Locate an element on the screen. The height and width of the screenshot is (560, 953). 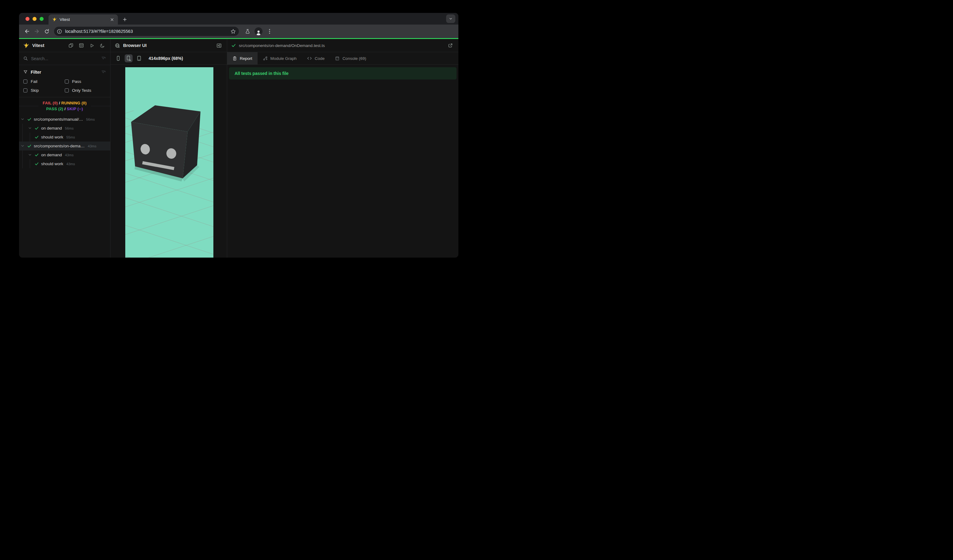
pass-count: PASS (2) is located at coordinates (55, 109).